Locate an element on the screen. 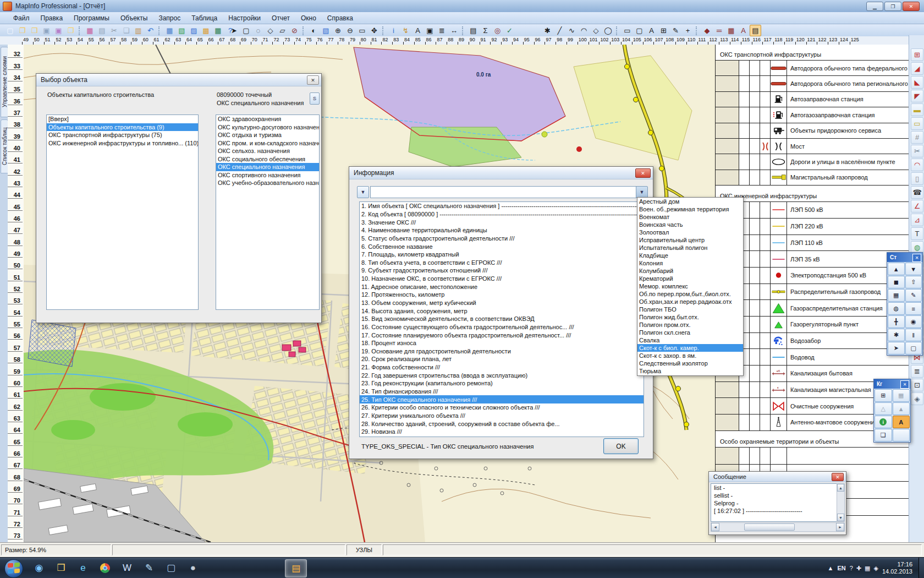  st-palette-icon: ‖ is located at coordinates (914, 335).